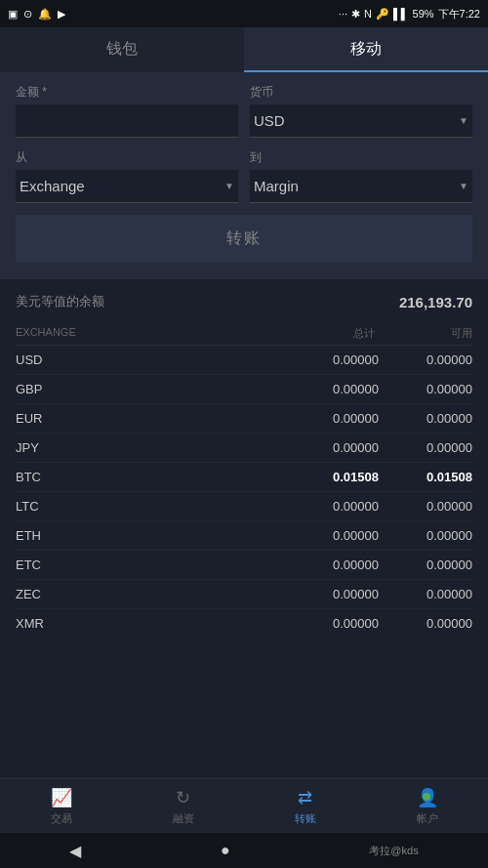  What do you see at coordinates (305, 818) in the screenshot?
I see `nav-transfer-label: 转账` at bounding box center [305, 818].